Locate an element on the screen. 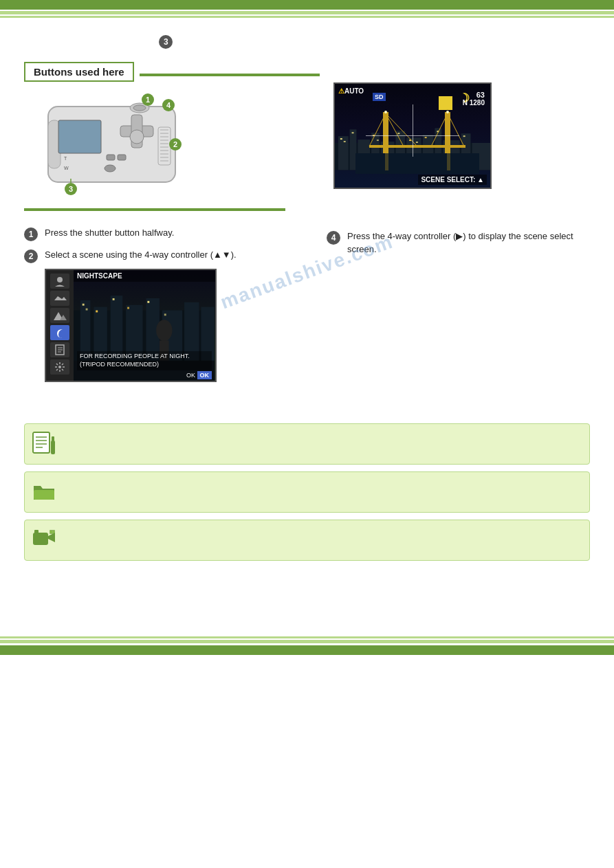  step4-badge: 4 is located at coordinates (333, 238).